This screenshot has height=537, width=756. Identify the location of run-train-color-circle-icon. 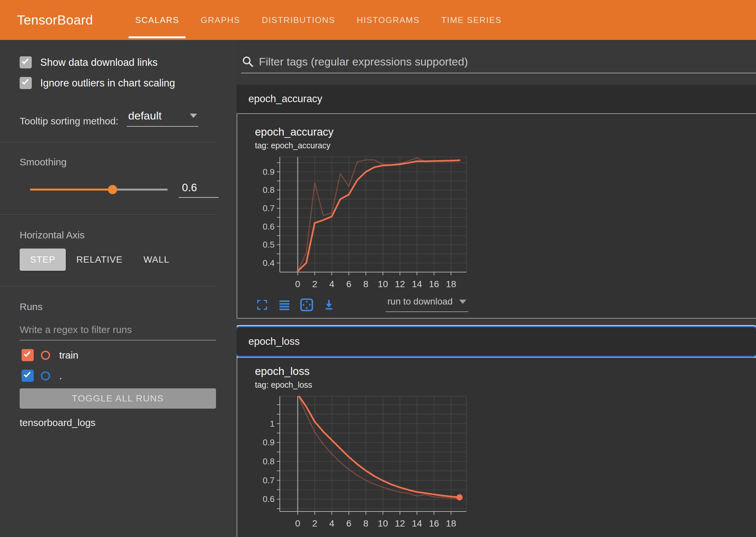
(46, 355).